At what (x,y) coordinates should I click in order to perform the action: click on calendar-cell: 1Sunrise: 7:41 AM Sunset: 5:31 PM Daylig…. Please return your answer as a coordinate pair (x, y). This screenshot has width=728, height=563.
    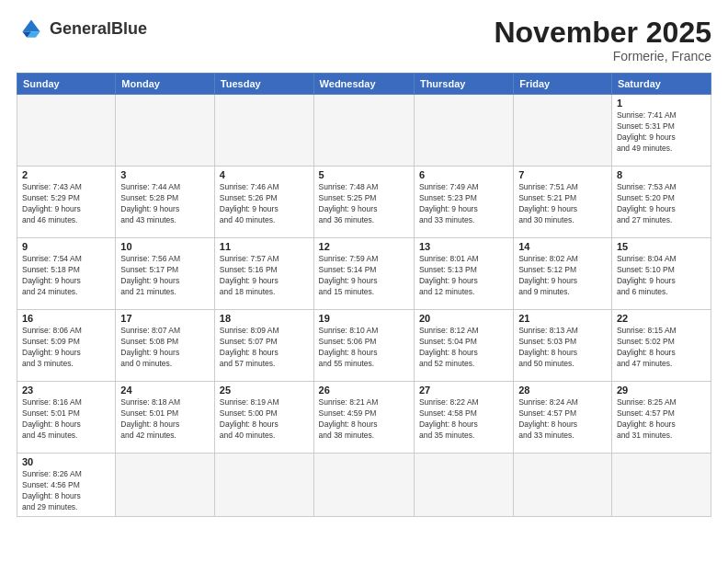
    Looking at the image, I should click on (661, 131).